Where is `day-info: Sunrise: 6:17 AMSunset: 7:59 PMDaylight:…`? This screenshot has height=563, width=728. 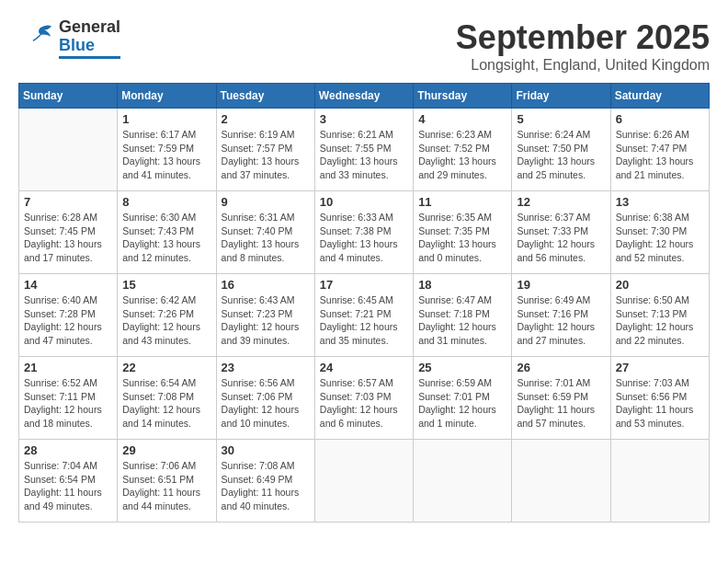
day-info: Sunrise: 6:17 AMSunset: 7:59 PMDaylight:… is located at coordinates (166, 155).